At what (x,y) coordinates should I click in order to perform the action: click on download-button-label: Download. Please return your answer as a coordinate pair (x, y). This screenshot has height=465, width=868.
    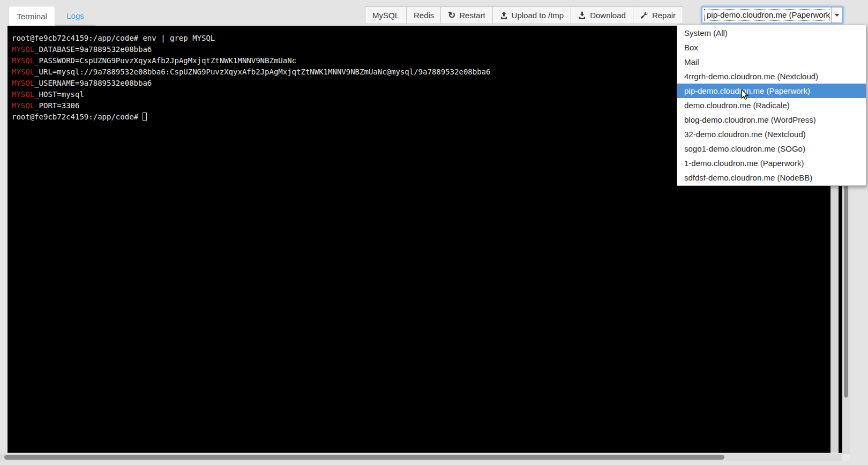
    Looking at the image, I should click on (608, 15).